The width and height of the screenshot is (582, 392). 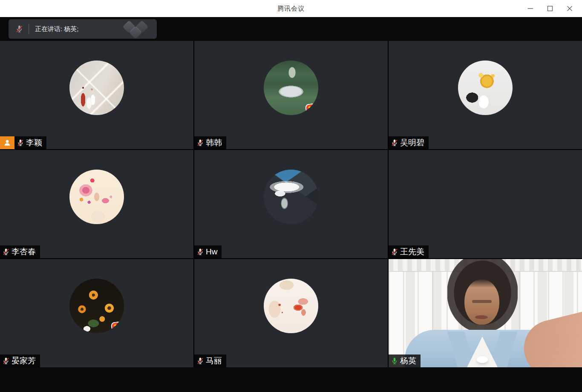 I want to click on banner-divider, so click(x=29, y=29).